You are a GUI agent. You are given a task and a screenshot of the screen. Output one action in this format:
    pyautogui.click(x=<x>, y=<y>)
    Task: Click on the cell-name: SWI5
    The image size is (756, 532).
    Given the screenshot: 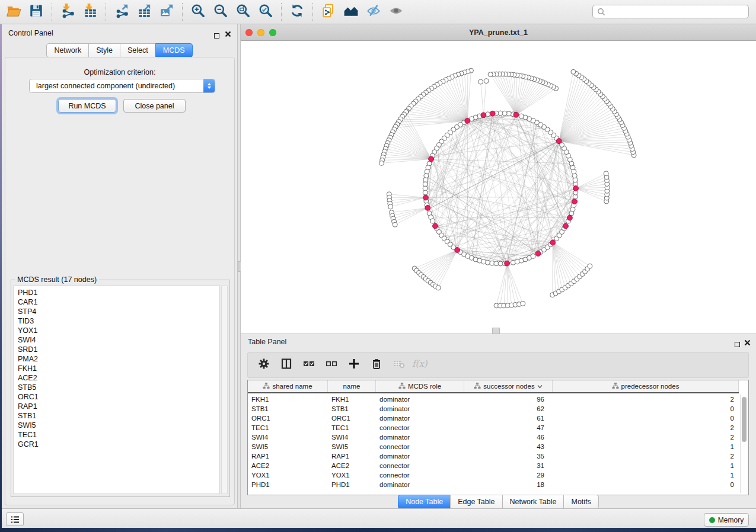 What is the action you would take?
    pyautogui.click(x=352, y=447)
    